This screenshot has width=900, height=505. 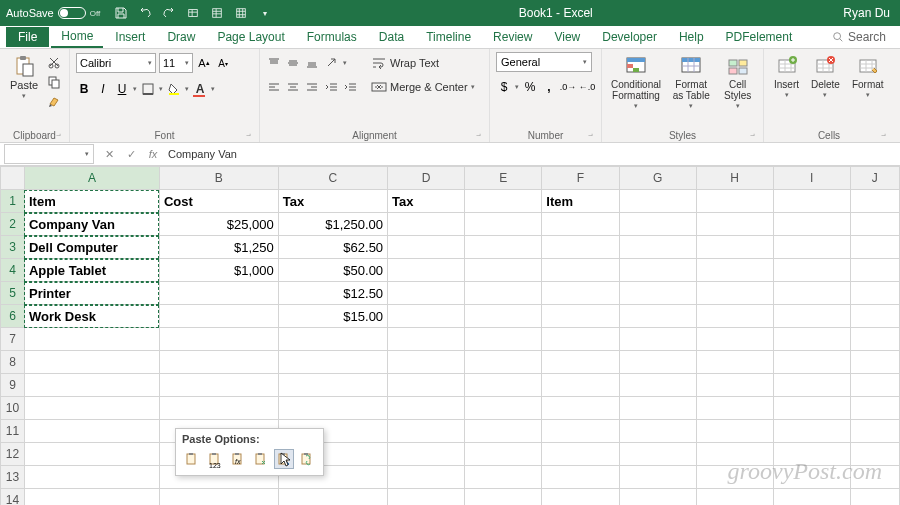 I want to click on paste-option-values: 123, so click(x=215, y=459).